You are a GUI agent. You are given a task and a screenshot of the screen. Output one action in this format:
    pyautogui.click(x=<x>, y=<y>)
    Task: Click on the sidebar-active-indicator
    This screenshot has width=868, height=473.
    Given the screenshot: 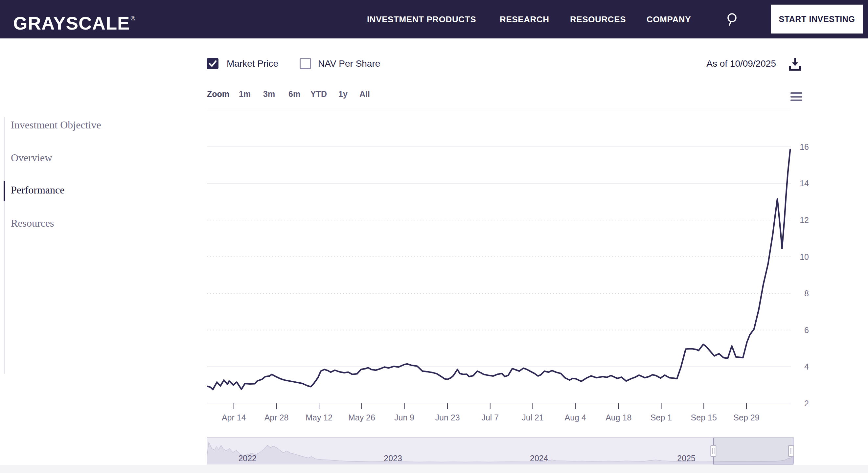 What is the action you would take?
    pyautogui.click(x=5, y=191)
    